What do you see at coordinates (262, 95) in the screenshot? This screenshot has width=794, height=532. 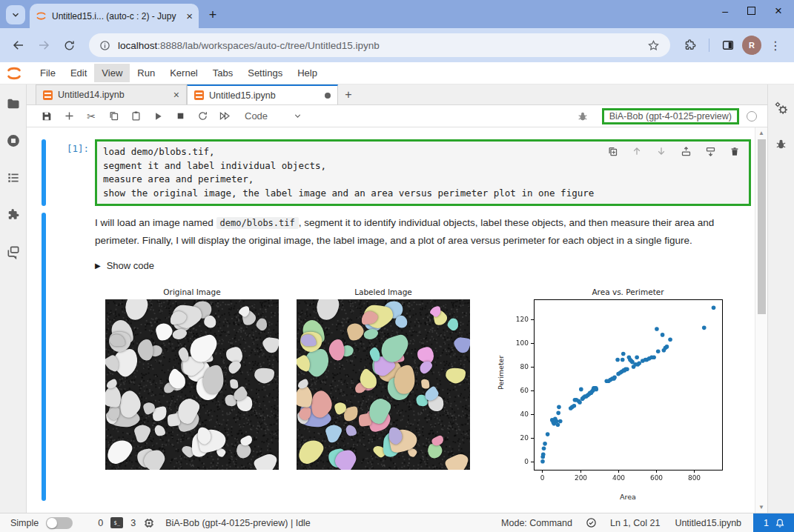 I see `dock-tab-untitled15: Untitled15.ipynb` at bounding box center [262, 95].